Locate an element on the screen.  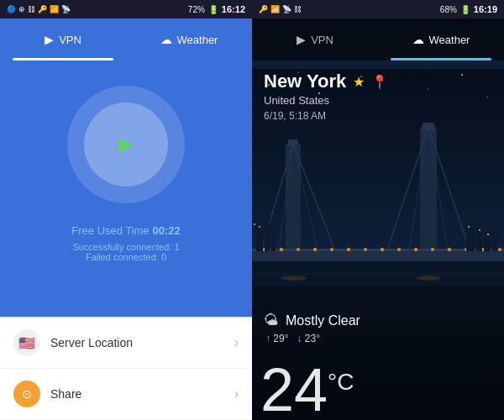
vpn-tab-label-left: VPN is located at coordinates (71, 40).